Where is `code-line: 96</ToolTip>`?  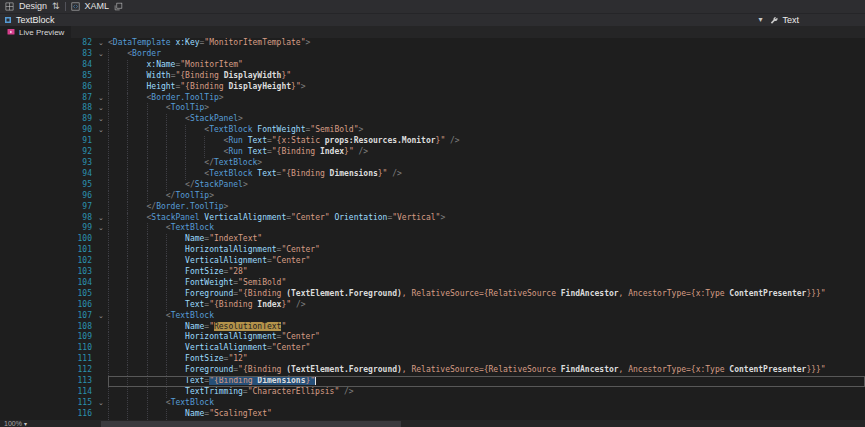
code-line: 96</ToolTip> is located at coordinates (432, 196).